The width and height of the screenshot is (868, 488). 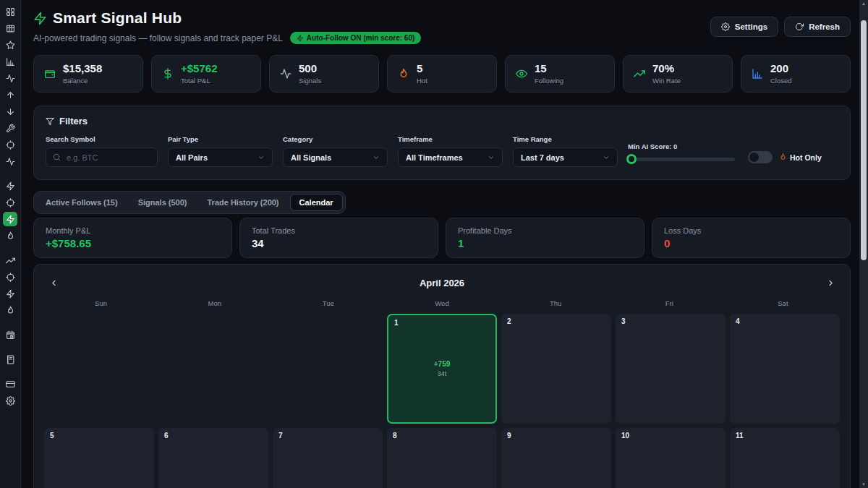 I want to click on scrollbar-down-arrow-icon: ▼, so click(x=864, y=484).